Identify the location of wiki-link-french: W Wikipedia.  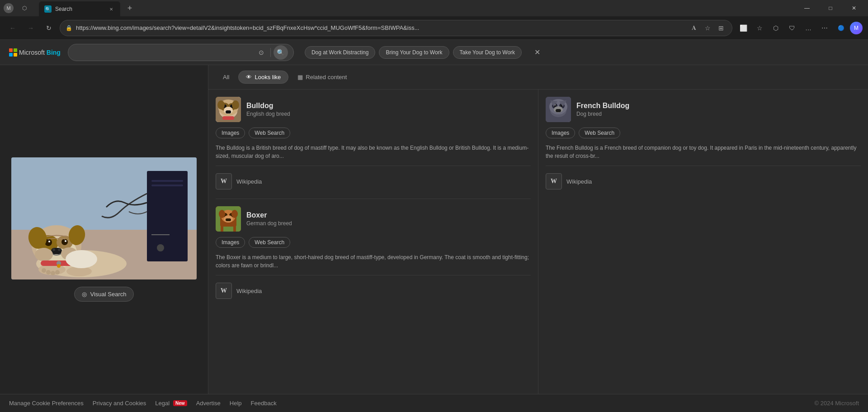
(703, 181).